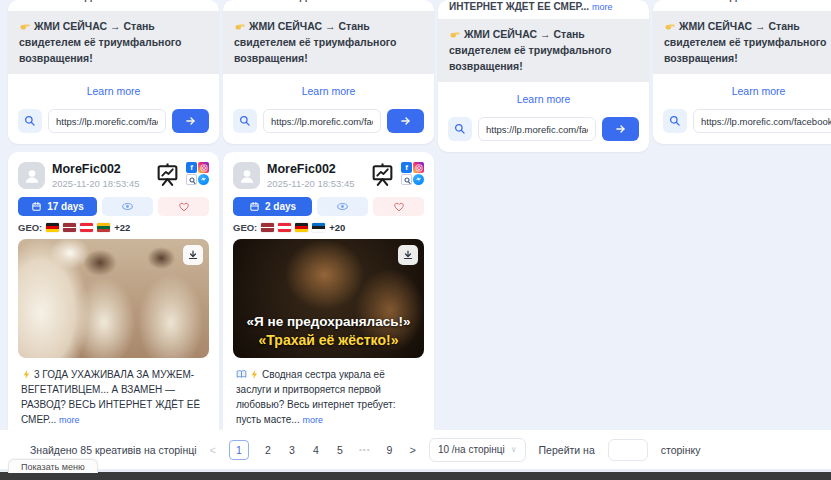  I want to click on geo-more-count: +20, so click(337, 228).